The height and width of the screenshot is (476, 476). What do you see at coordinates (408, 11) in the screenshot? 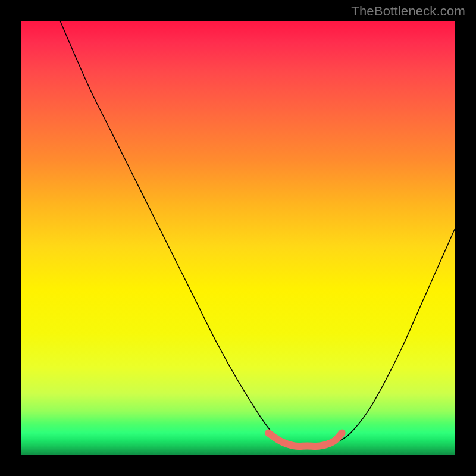
I see `watermark-text: TheBottleneck.com` at bounding box center [408, 11].